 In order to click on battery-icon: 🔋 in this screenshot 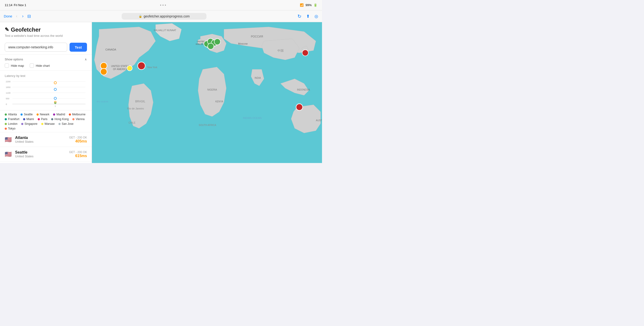, I will do `click(316, 5)`.